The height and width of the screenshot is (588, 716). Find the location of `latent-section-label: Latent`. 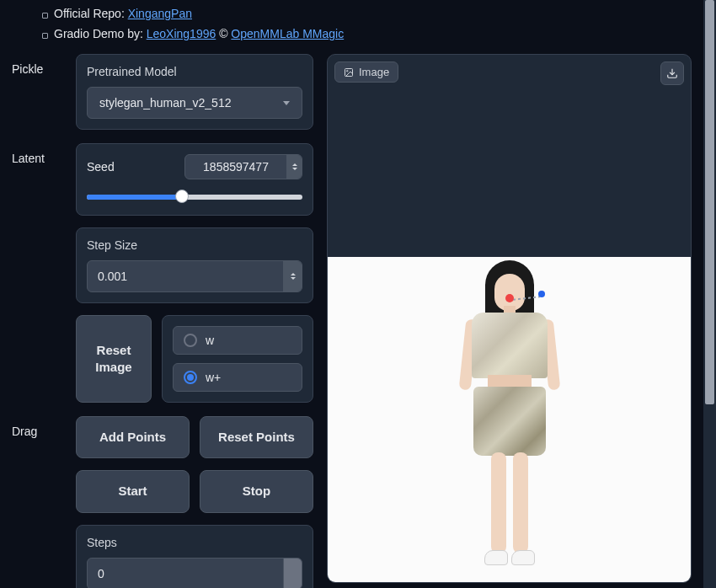

latent-section-label: Latent is located at coordinates (39, 273).